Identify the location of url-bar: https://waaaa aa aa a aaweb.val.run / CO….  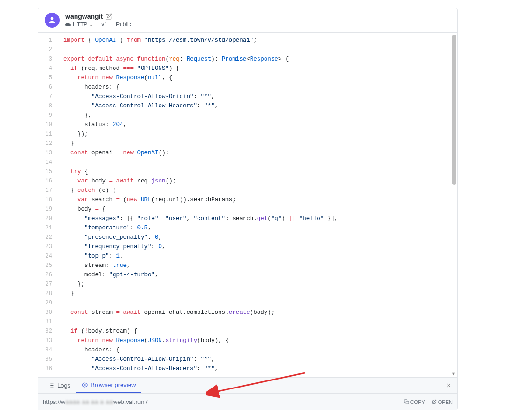
(248, 402).